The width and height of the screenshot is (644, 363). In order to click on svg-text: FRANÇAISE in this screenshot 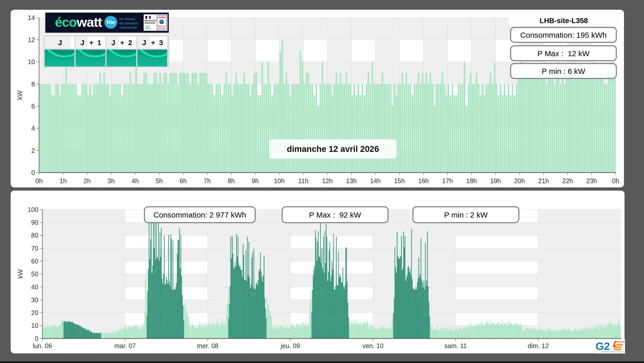, I will do `click(150, 23)`.